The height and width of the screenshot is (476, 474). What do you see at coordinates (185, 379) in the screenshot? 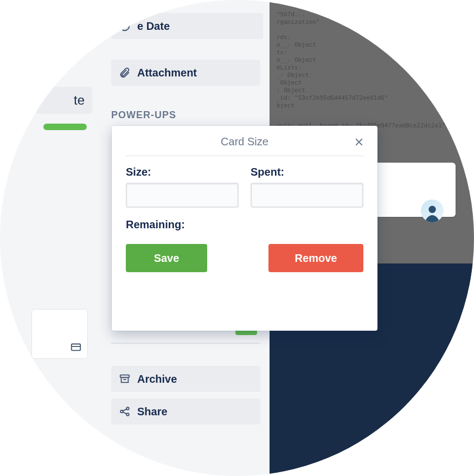
I see `archive-button: Archive` at bounding box center [185, 379].